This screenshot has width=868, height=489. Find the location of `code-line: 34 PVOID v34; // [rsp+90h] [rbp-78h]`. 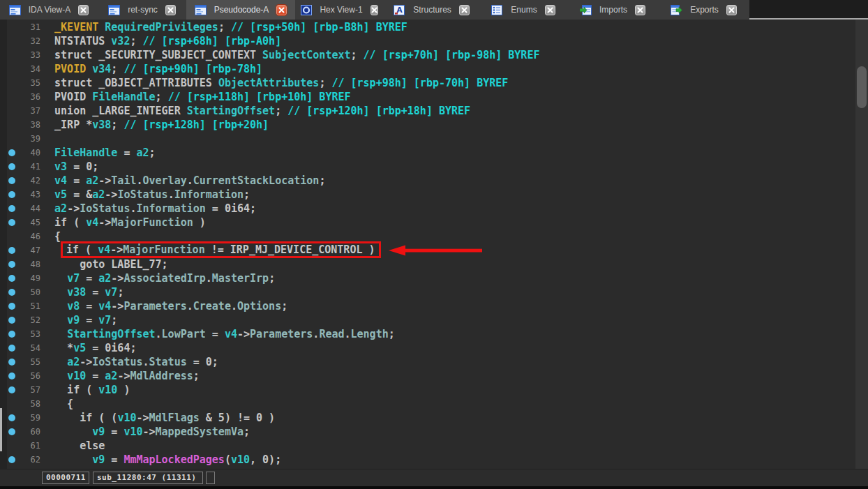

code-line: 34 PVOID v34; // [rsp+90h] [rbp-78h] is located at coordinates (434, 69).